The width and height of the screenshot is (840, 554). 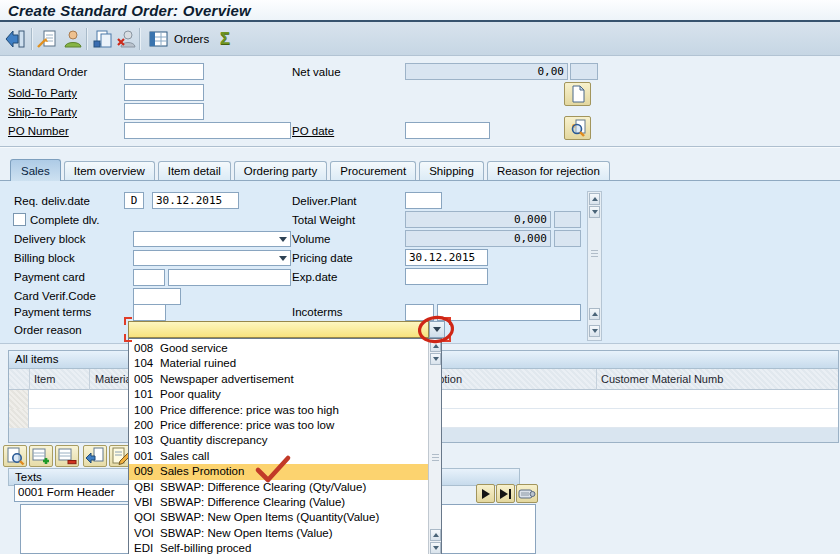 What do you see at coordinates (67, 456) in the screenshot?
I see `delete-item-button` at bounding box center [67, 456].